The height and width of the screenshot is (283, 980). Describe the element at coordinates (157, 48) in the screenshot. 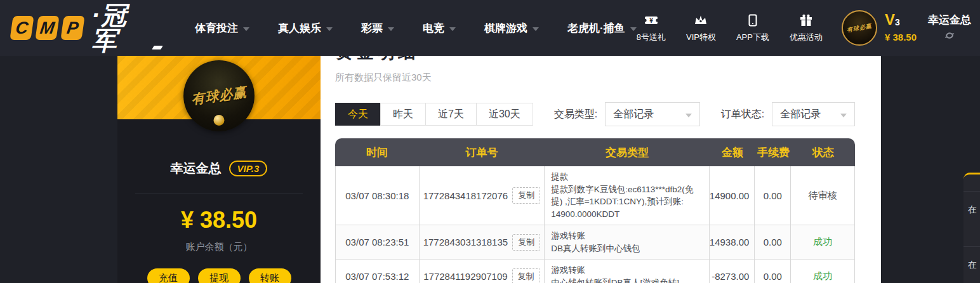

I see `logo-dash-decoration` at that location.